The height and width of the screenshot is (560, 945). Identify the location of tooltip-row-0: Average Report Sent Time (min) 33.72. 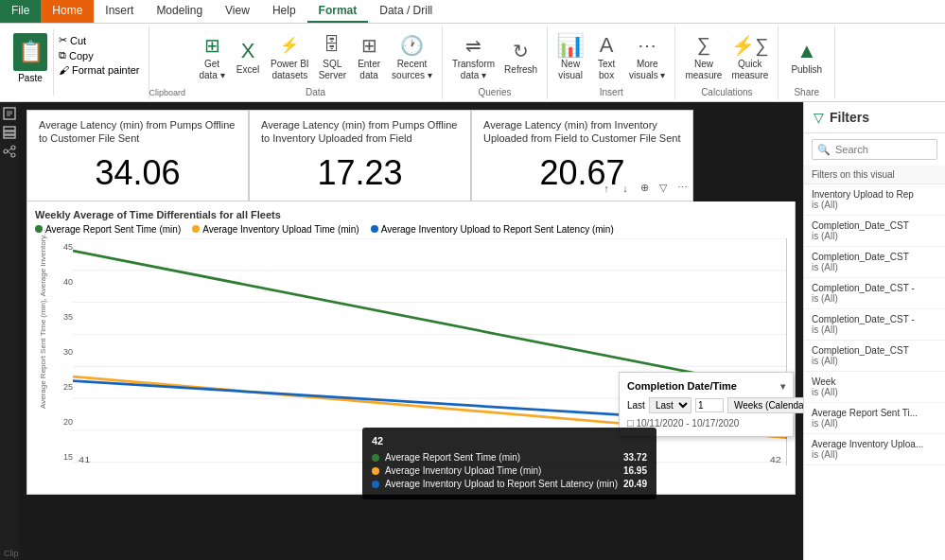
(509, 458).